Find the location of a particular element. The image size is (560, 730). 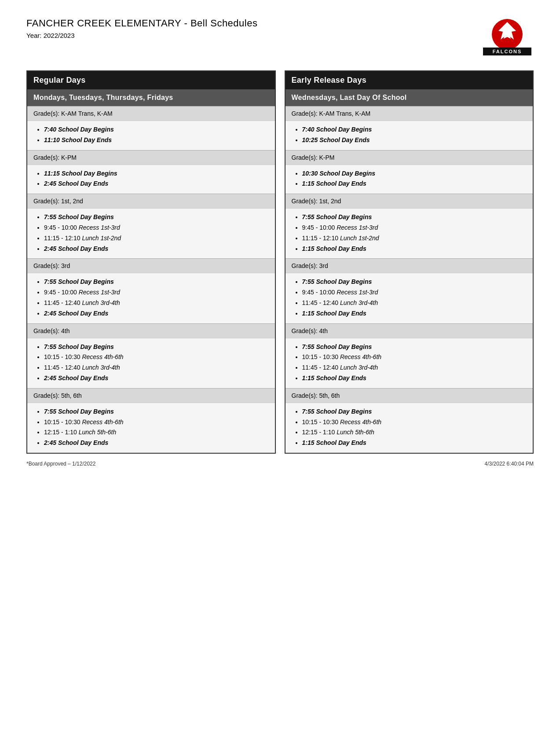

schedule-item: 10:30 School Day Begins is located at coordinates (414, 174).